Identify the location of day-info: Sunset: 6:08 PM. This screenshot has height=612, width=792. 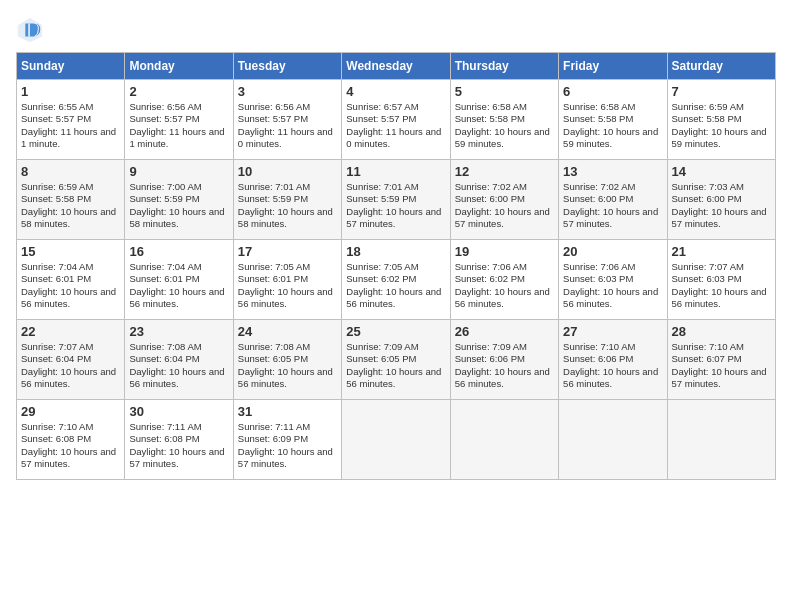
(70, 439).